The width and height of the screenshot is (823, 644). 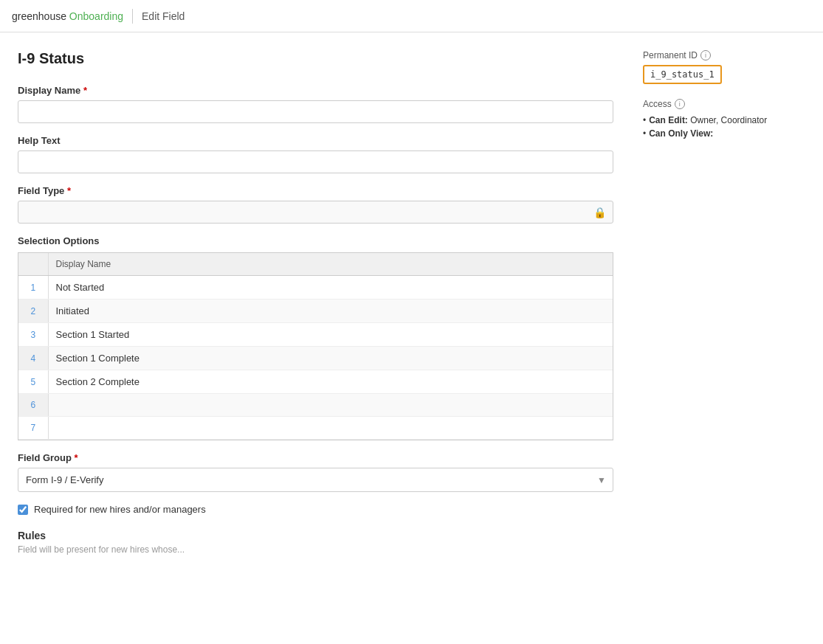 What do you see at coordinates (33, 288) in the screenshot?
I see `row-num: 1` at bounding box center [33, 288].